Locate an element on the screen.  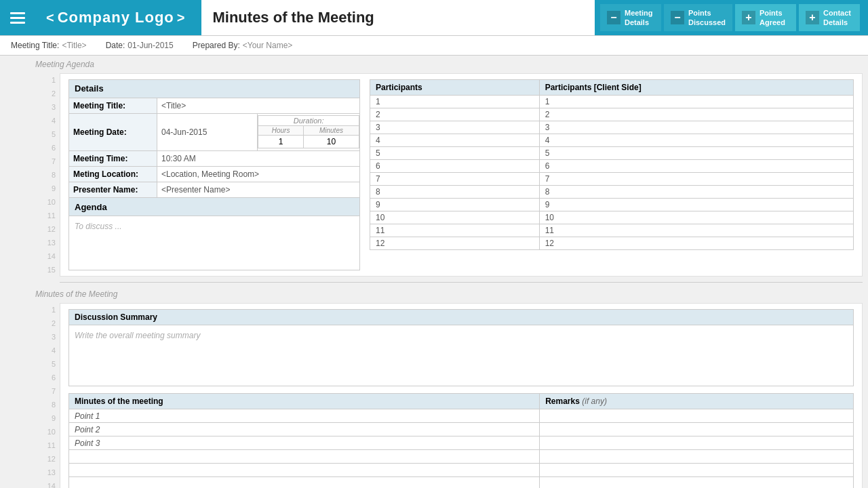
minutes-line-number: 1 is located at coordinates (46, 310).